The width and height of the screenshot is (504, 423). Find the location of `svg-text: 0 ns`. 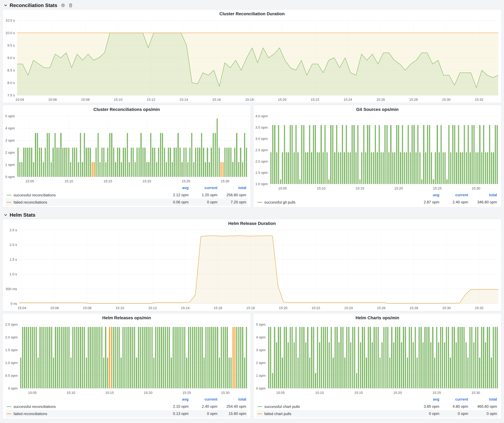

svg-text: 0 ns is located at coordinates (14, 304).